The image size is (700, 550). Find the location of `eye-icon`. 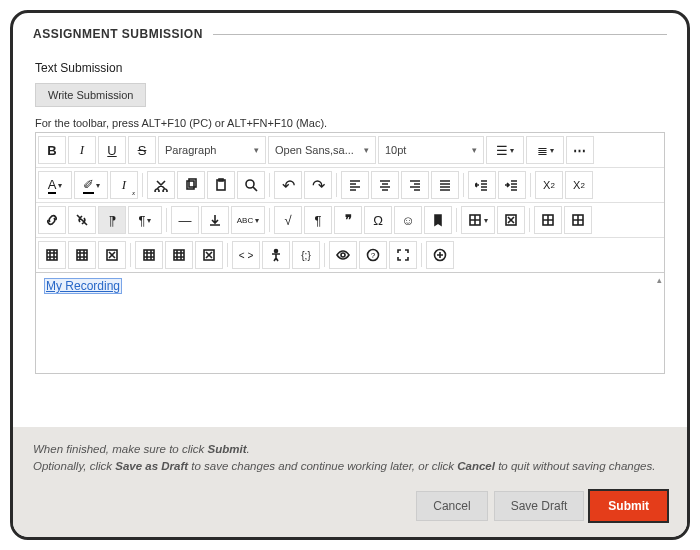

eye-icon is located at coordinates (343, 255).